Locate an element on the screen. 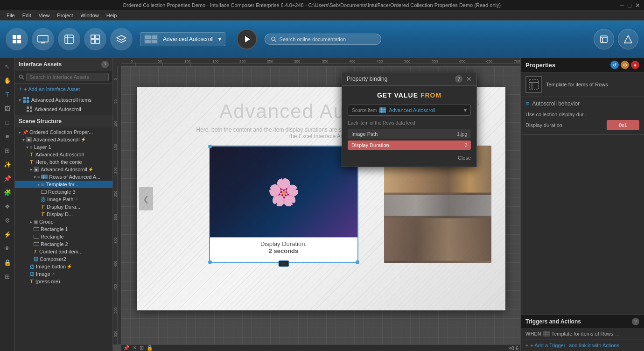 This screenshot has width=644, height=351. tree-item-pressme: T (press me) is located at coordinates (63, 281).